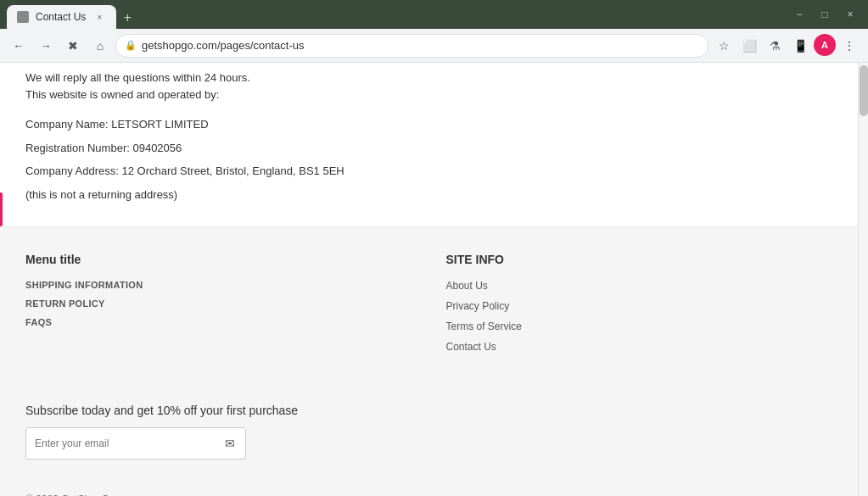 This screenshot has width=868, height=496. Describe the element at coordinates (640, 306) in the screenshot. I see `privacy-policy-link: Privacy Policy` at that location.